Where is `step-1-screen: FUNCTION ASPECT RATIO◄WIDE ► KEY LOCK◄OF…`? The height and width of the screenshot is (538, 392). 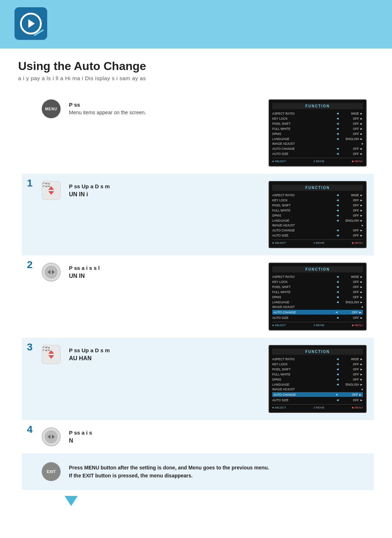
step-1-screen: FUNCTION ASPECT RATIO◄WIDE ► KEY LOCK◄OF… is located at coordinates (321, 215).